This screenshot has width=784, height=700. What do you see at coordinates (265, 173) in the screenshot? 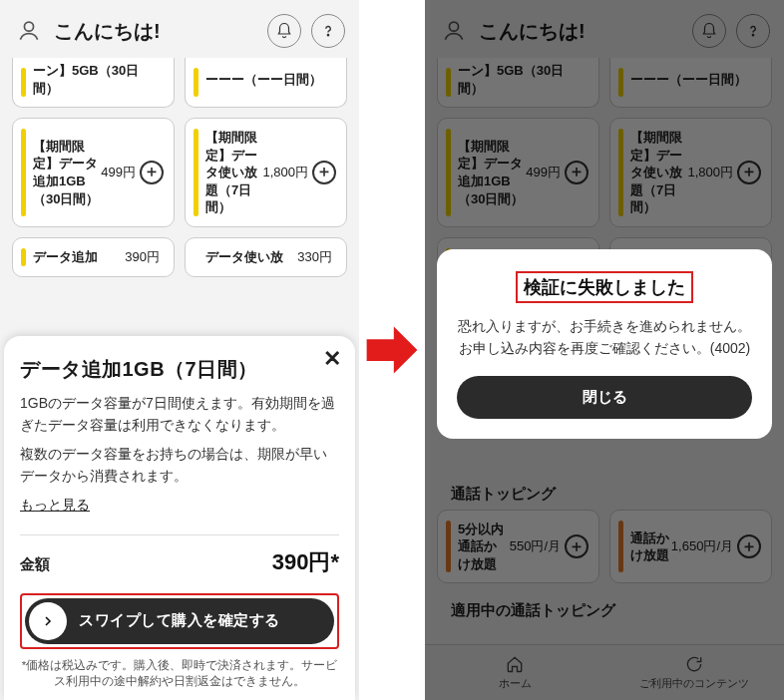
I see `plan-card: 【期間限定】データ使い放題（7日間） 1,800円 ＋` at bounding box center [265, 173].